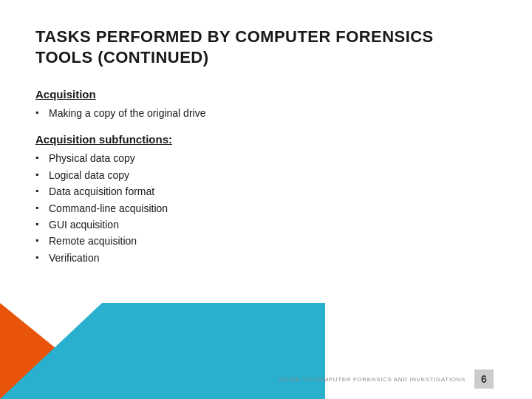  What do you see at coordinates (266, 113) in the screenshot?
I see `acquisition-bullet-list: Making a copy of the original drive` at bounding box center [266, 113].